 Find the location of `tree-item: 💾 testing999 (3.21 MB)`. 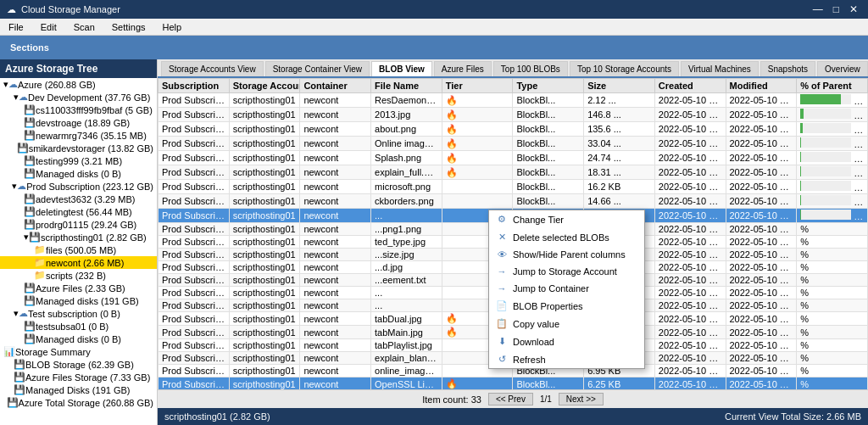

tree-item: 💾 testing999 (3.21 MB) is located at coordinates (78, 161).